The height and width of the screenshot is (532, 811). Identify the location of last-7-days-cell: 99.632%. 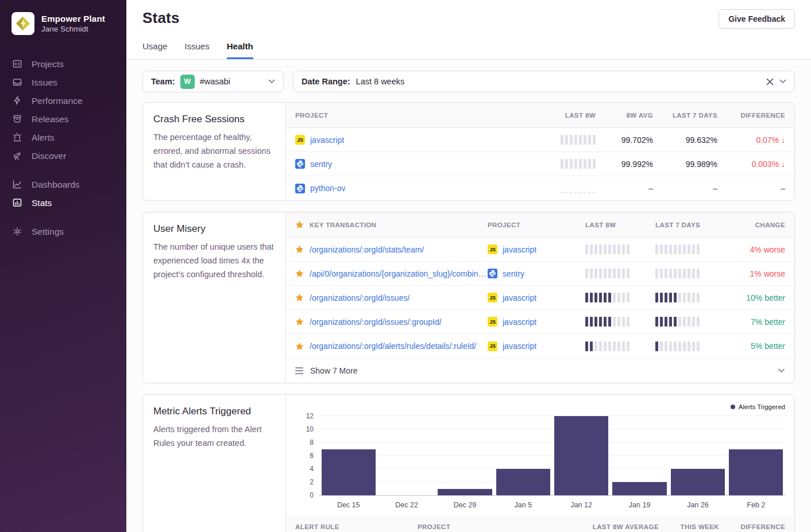
(685, 140).